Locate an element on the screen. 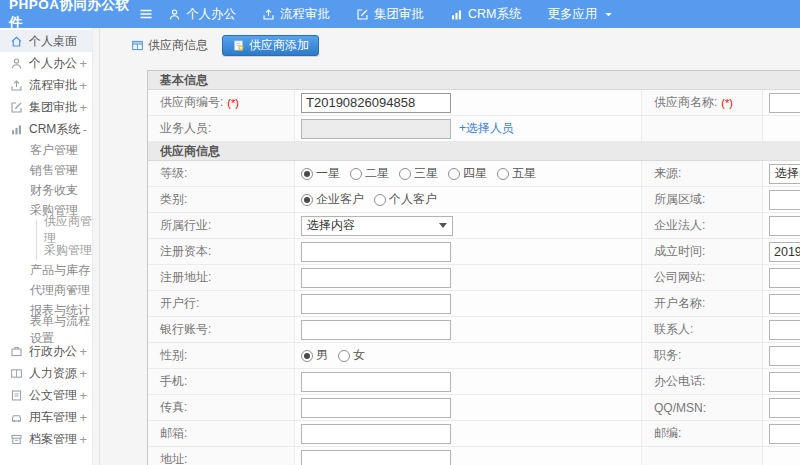 This screenshot has width=800, height=465. caret-down-icon is located at coordinates (443, 226).